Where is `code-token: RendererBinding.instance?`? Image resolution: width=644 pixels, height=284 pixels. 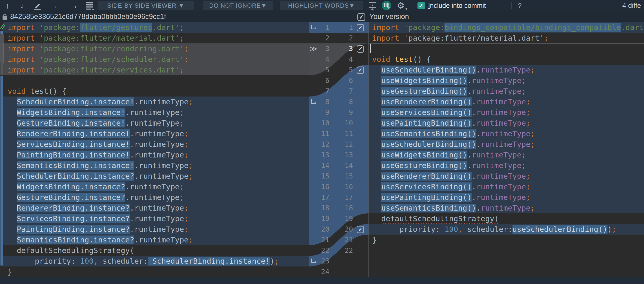 code-token: RendererBinding.instance? is located at coordinates (73, 208).